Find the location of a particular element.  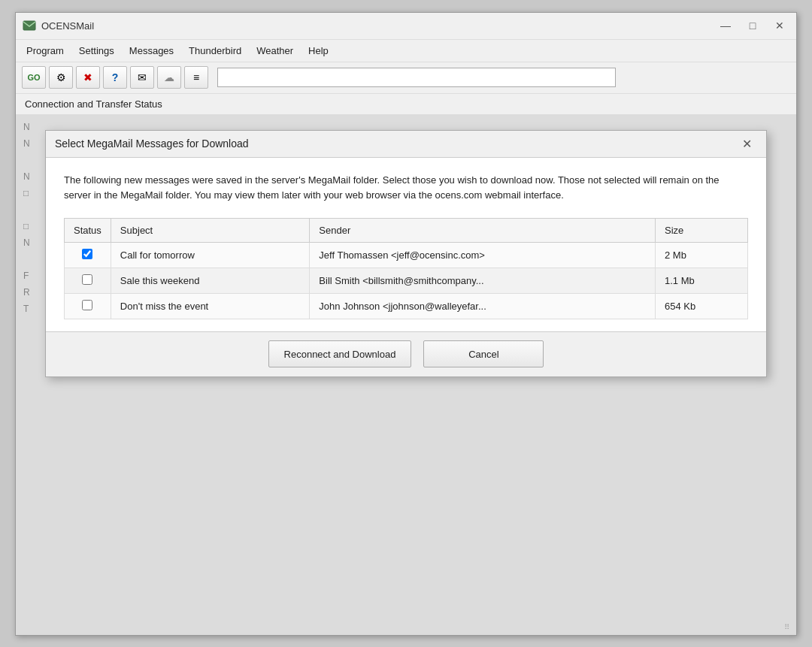

go-button: GO is located at coordinates (34, 77).